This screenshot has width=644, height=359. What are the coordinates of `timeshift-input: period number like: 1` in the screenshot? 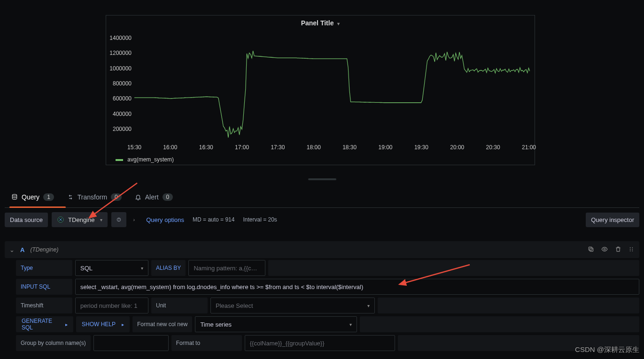 It's located at (112, 306).